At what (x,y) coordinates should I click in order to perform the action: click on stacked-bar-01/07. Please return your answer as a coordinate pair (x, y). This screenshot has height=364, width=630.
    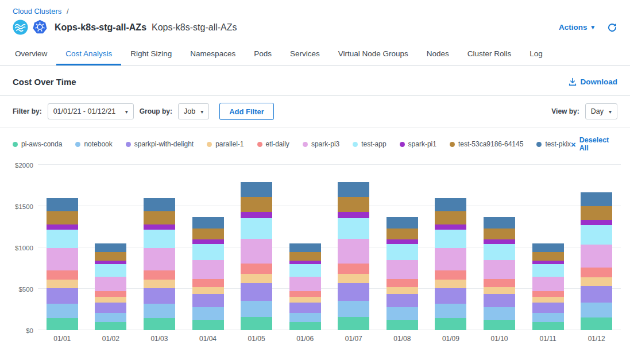
    Looking at the image, I should click on (354, 256).